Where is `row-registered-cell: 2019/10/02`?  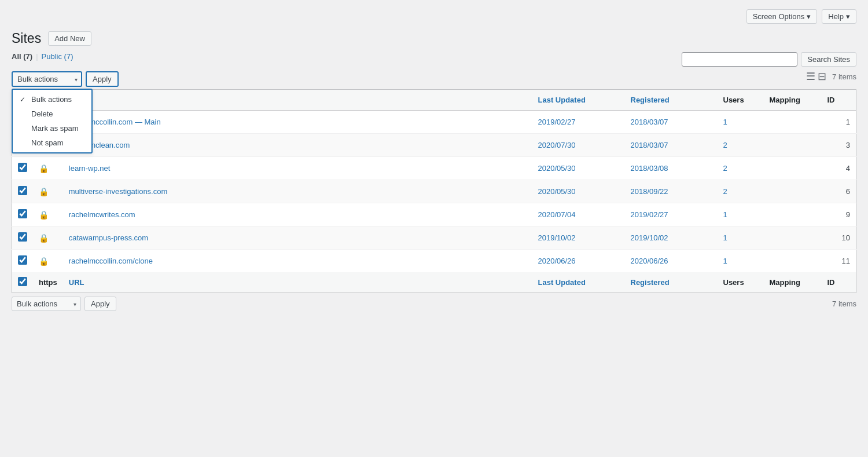
row-registered-cell: 2019/10/02 is located at coordinates (671, 238).